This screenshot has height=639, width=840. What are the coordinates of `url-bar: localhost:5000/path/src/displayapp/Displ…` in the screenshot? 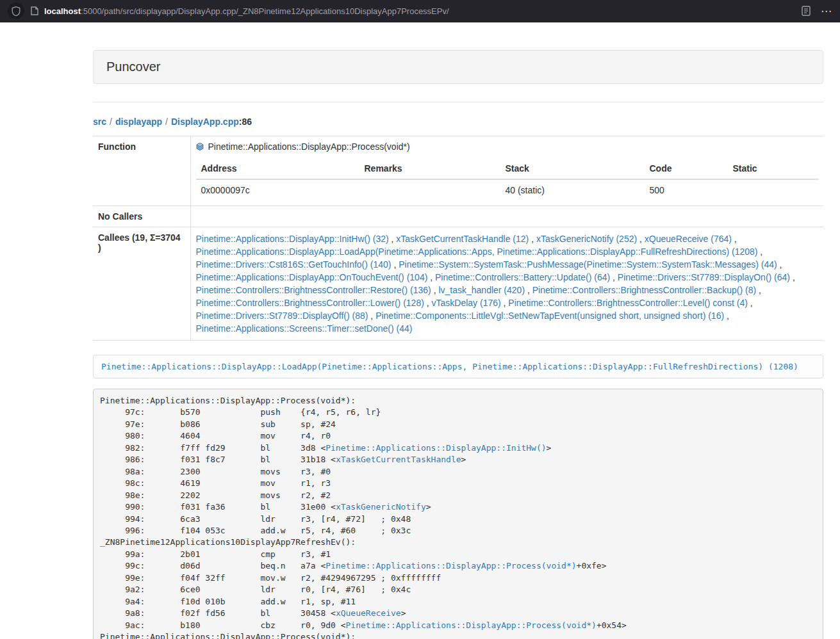 It's located at (413, 12).